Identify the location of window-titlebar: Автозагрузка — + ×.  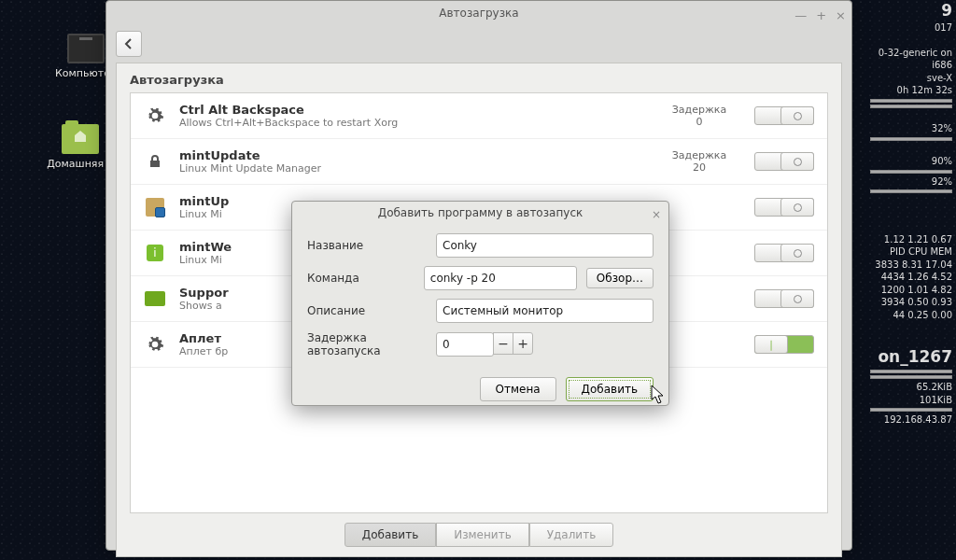
(479, 13).